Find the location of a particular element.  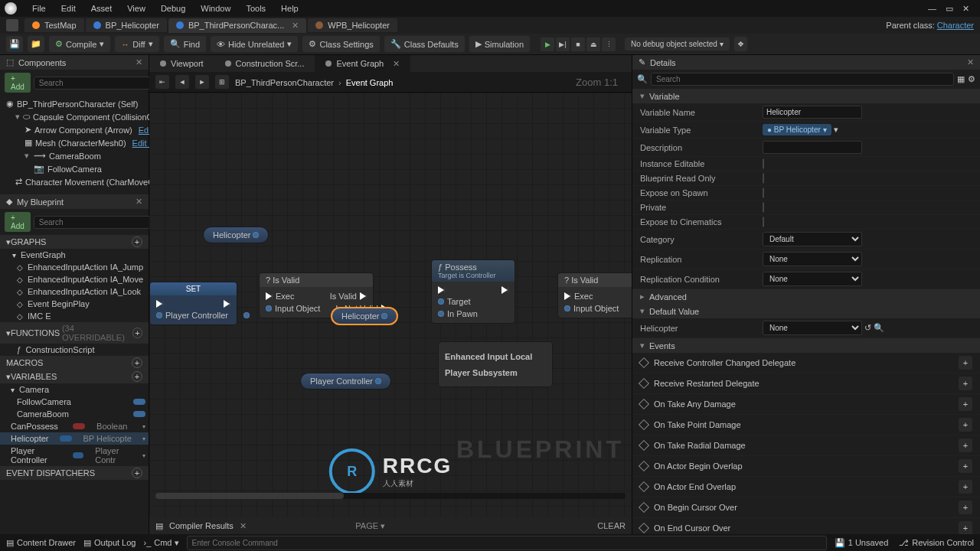

category-default-value: ▾Default Value is located at coordinates (806, 311).